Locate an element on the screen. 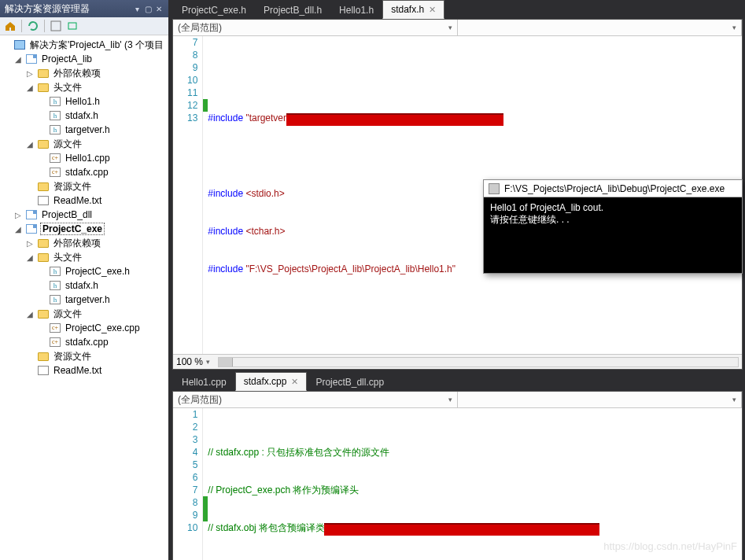  project-node-a: ◢ProjectA_lib is located at coordinates (84, 59).